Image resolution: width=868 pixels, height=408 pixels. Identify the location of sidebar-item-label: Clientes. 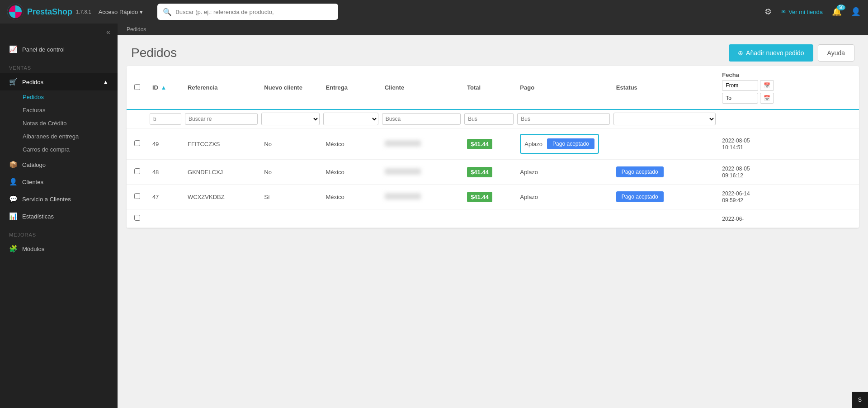
(33, 182).